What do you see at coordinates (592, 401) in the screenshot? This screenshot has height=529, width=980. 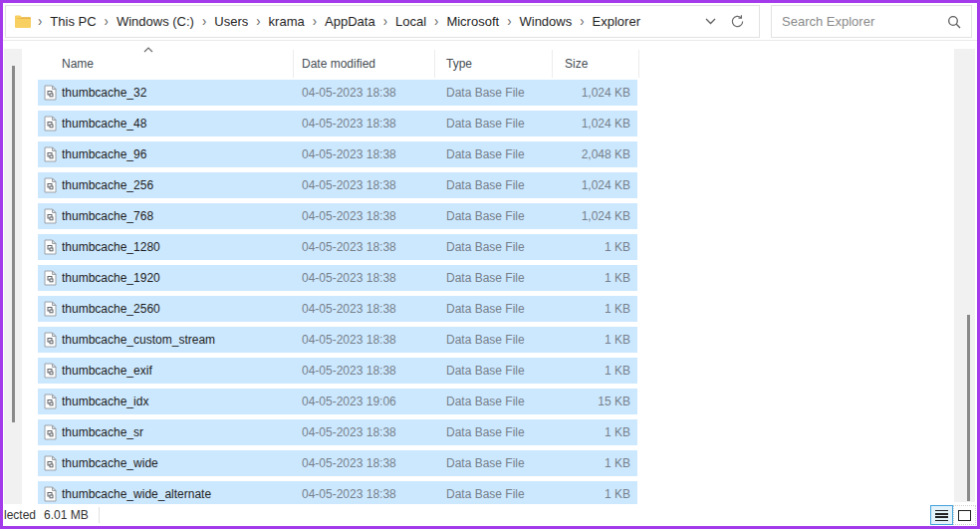 I see `file-size: 15 KB` at bounding box center [592, 401].